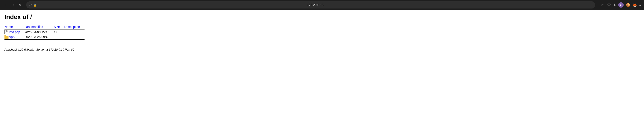 The width and height of the screenshot is (644, 117). What do you see at coordinates (44, 34) in the screenshot?
I see `file-listing-table: Name Last modified Size Description info…` at bounding box center [44, 34].